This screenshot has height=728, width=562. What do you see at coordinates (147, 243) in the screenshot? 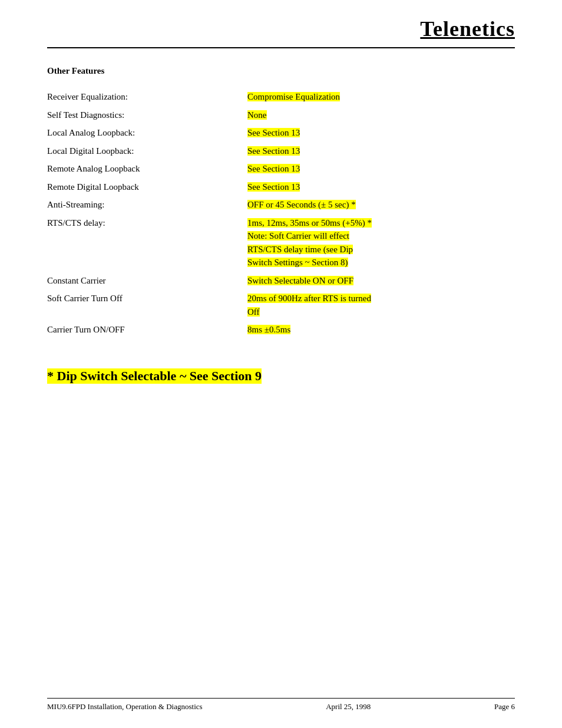
I see `feature-label: RTS/CTS delay:` at bounding box center [147, 243].